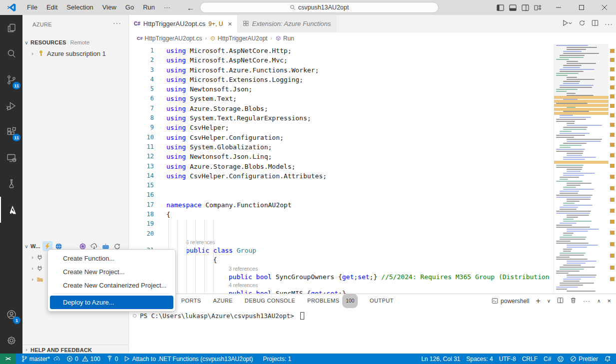  What do you see at coordinates (239, 38) in the screenshot?
I see `breadcrumb-class: HttpTriggerAU2opt` at bounding box center [239, 38].